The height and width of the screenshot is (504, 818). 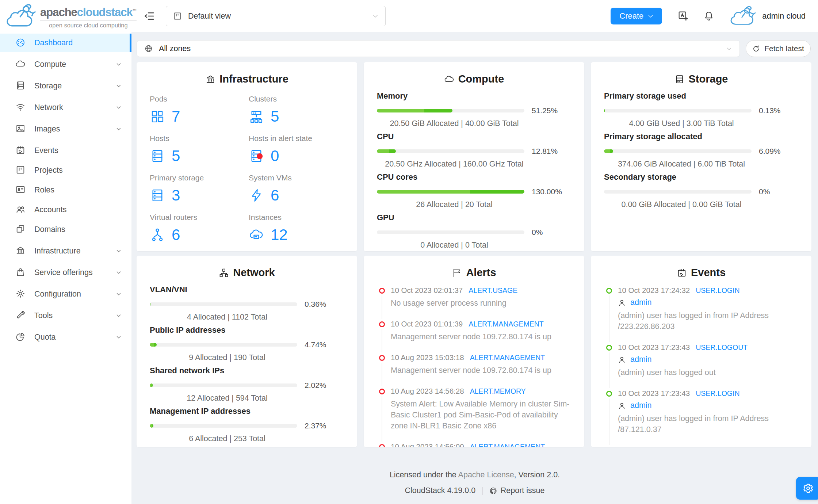 I want to click on metric-management-ip: Management IP addresses 2.37% 6 Allocate…, so click(x=247, y=425).